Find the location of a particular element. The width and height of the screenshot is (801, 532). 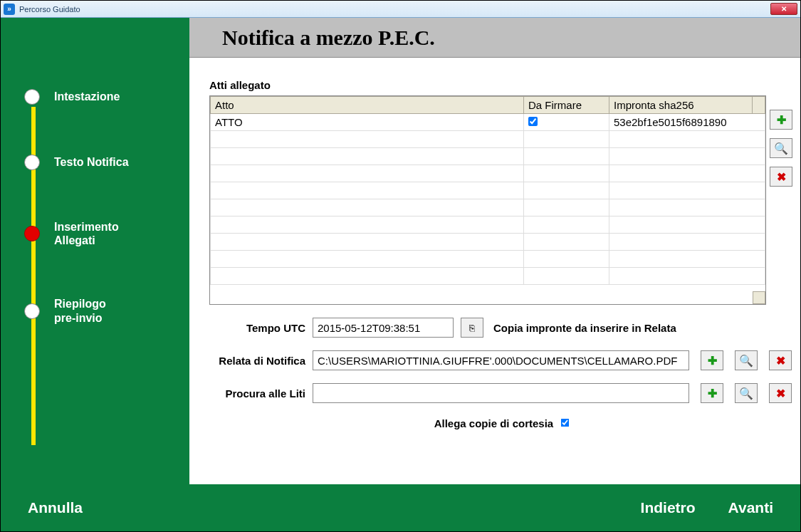

copy-icon: ⎘ is located at coordinates (472, 328).